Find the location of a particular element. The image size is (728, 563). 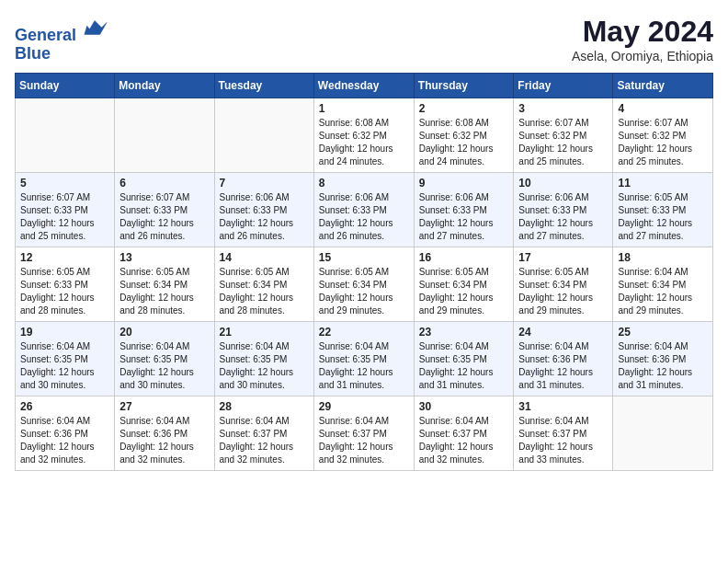

calendar-cell: 5Sunrise: 6:07 AM Sunset: 6:33 PM Daylig… is located at coordinates (65, 210).